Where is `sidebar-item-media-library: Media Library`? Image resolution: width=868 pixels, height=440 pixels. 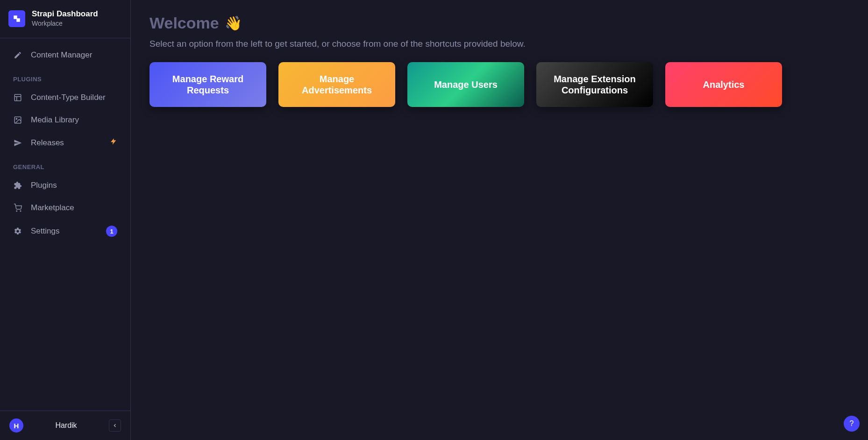 sidebar-item-media-library: Media Library is located at coordinates (65, 120).